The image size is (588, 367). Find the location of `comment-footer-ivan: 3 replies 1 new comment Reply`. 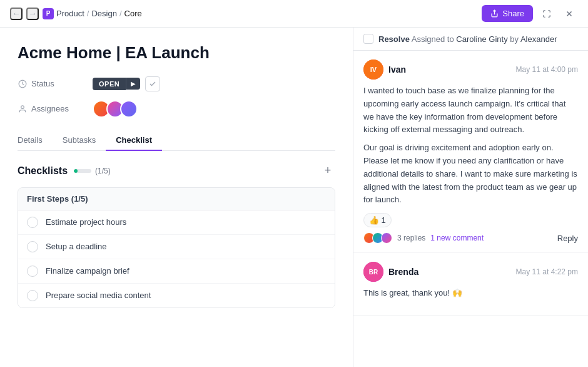

comment-footer-ivan: 3 replies 1 new comment Reply is located at coordinates (470, 238).